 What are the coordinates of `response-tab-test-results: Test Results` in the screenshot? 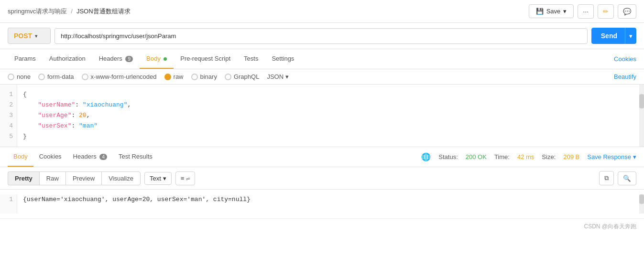 It's located at (136, 157).